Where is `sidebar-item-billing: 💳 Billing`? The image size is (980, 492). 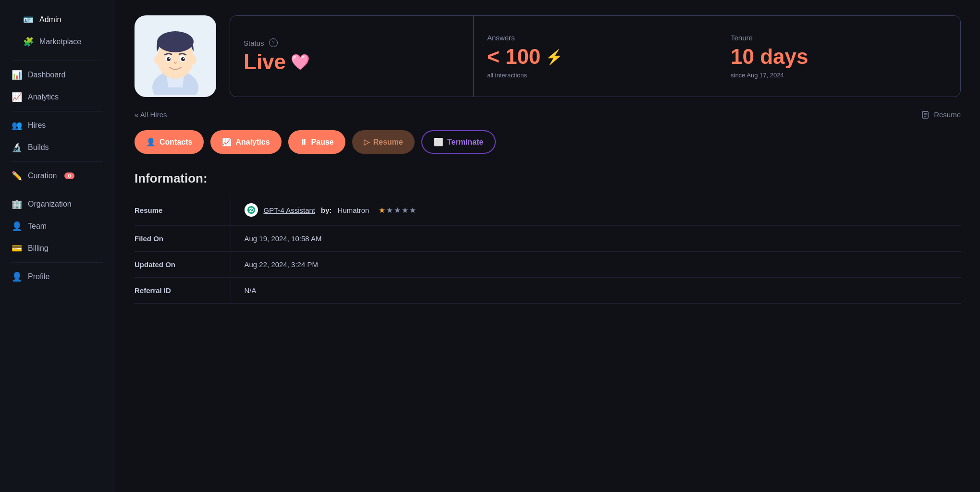
sidebar-item-billing: 💳 Billing is located at coordinates (58, 248).